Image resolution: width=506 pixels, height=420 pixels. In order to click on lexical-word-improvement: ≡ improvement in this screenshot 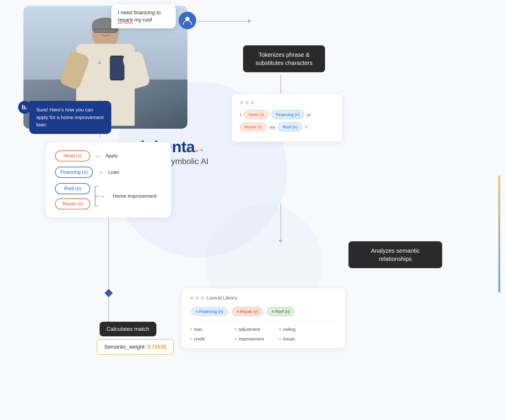, I will do `click(255, 339)`.